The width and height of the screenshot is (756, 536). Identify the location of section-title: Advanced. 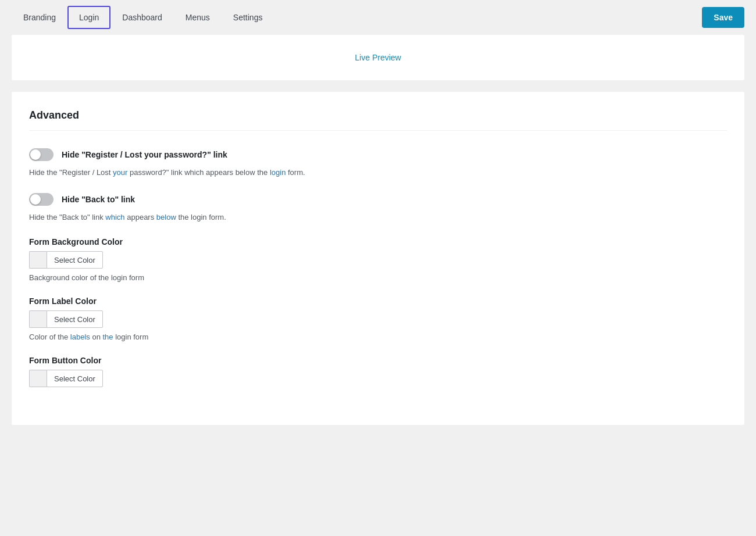
(378, 120).